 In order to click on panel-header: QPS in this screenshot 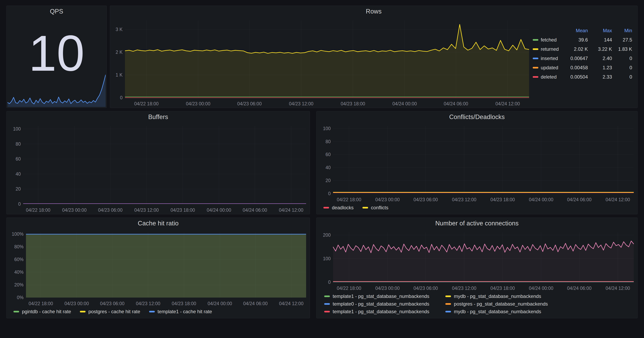, I will do `click(56, 12)`.